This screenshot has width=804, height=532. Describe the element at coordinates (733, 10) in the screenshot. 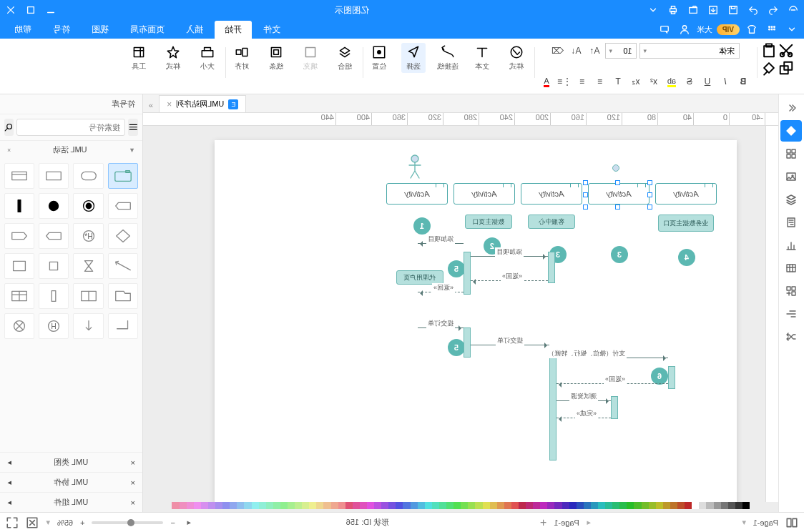

I see `save-icon` at that location.